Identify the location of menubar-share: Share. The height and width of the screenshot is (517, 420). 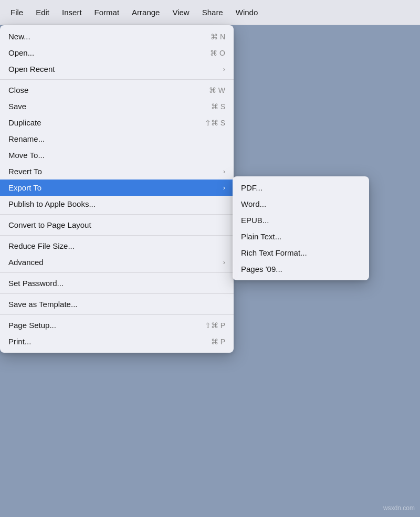
(213, 13).